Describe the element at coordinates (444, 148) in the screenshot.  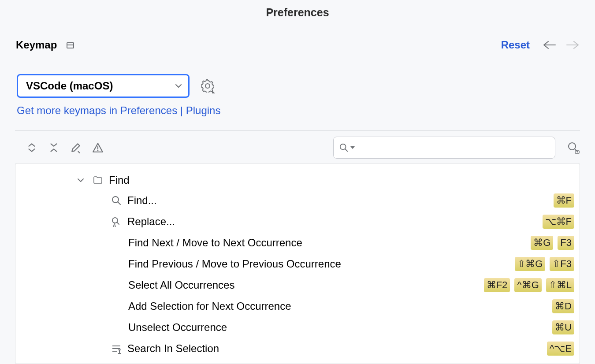
I see `search-input-container` at that location.